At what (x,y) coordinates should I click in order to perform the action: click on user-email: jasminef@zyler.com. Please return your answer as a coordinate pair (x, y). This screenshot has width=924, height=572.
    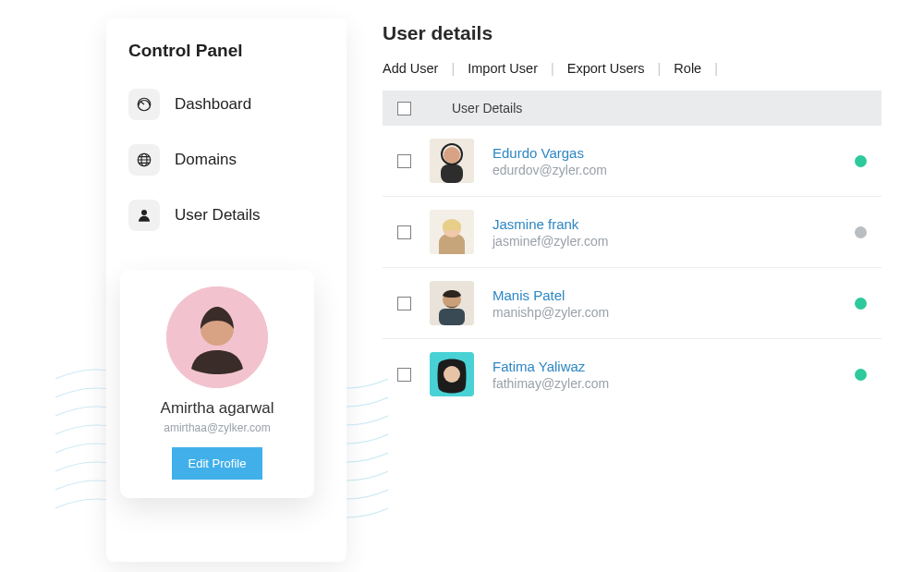
    Looking at the image, I should click on (664, 241).